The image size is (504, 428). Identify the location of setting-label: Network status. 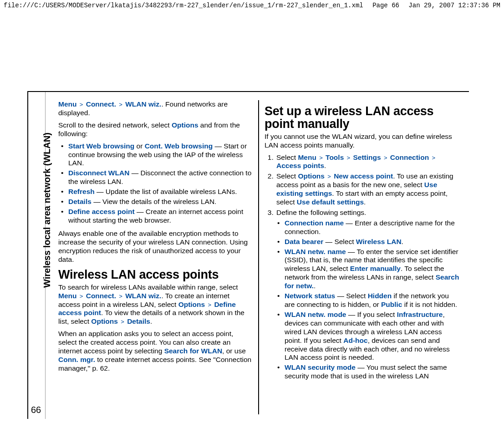
(310, 296).